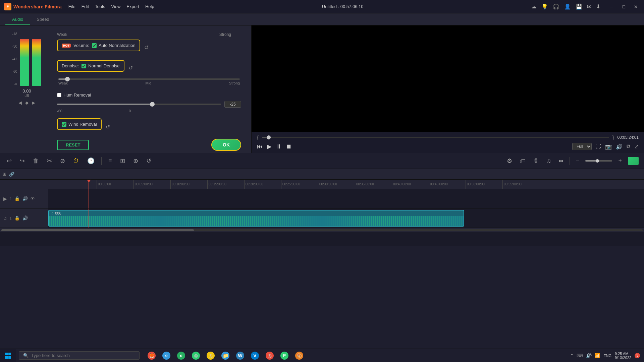 Image resolution: width=644 pixels, height=362 pixels. What do you see at coordinates (33, 7) in the screenshot?
I see `app-logo: F Wondershare Filmora` at bounding box center [33, 7].